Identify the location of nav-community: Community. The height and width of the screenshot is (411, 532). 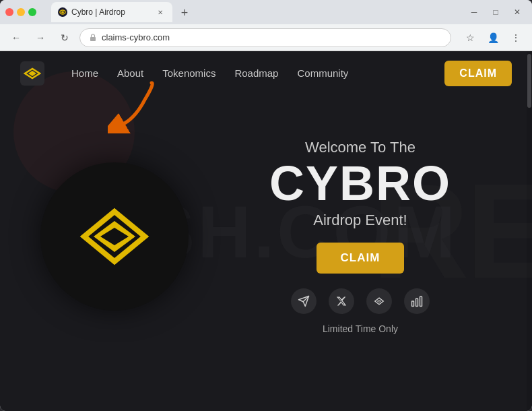
(323, 73).